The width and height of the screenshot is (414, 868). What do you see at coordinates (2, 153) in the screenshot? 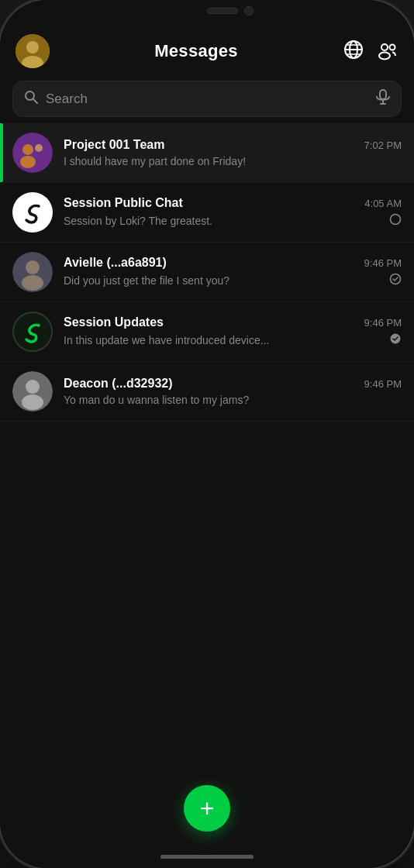
I see `active-indicator` at bounding box center [2, 153].